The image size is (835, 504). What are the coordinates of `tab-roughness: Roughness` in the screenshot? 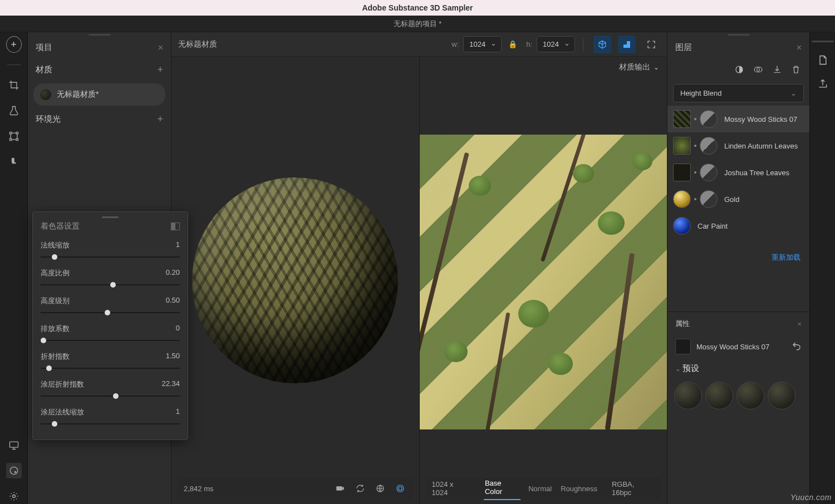 It's located at (579, 488).